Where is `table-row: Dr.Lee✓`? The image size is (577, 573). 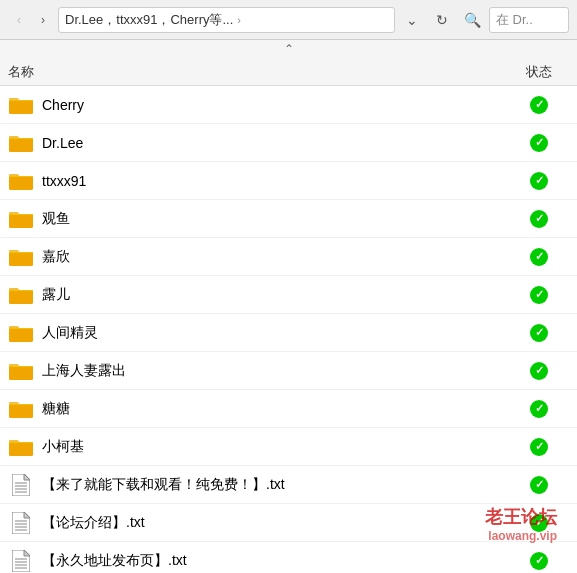
table-row: Dr.Lee✓ is located at coordinates (288, 143).